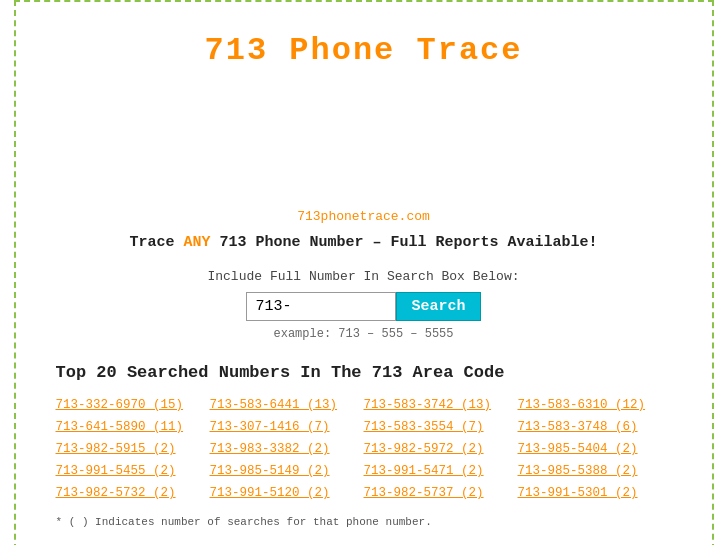 The image size is (727, 545). What do you see at coordinates (364, 372) in the screenshot?
I see `top-numbers-title: Top 20 Searched Numbers In The 713 Area …` at bounding box center [364, 372].